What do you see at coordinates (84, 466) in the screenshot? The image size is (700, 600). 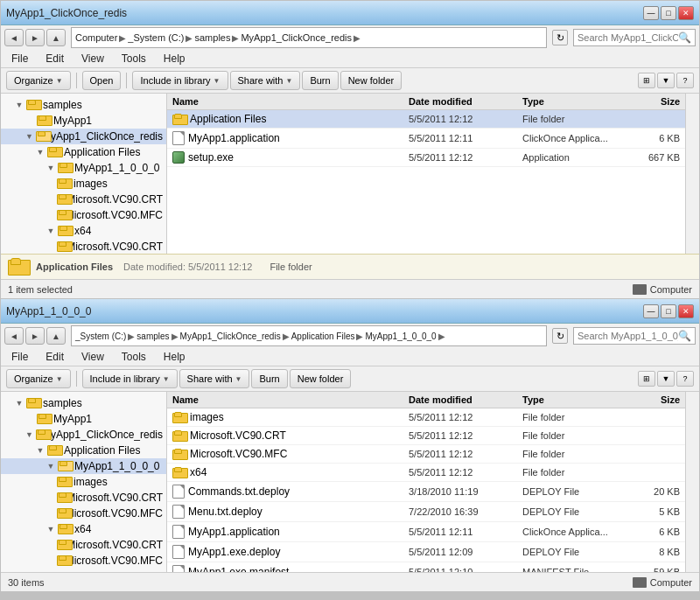 I see `sidebar2-item-myapp1100: ▼ MyApp1_1_0_0_0` at bounding box center [84, 466].